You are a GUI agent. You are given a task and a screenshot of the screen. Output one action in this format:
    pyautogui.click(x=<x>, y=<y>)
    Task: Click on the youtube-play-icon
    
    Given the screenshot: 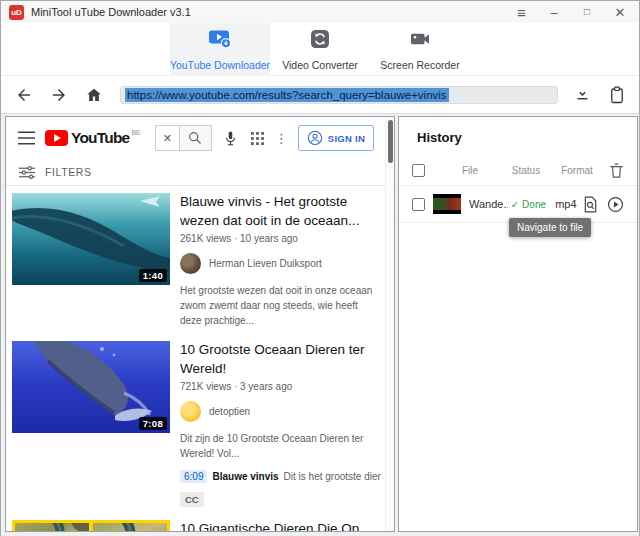 What is the action you would take?
    pyautogui.click(x=56, y=138)
    